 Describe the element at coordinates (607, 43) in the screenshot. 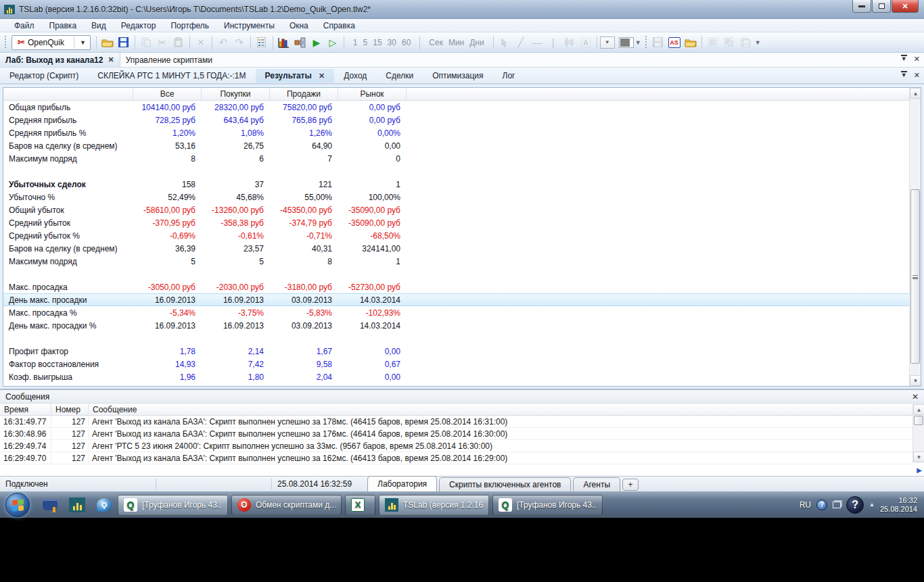

I see `style-dropdown: ▼` at that location.